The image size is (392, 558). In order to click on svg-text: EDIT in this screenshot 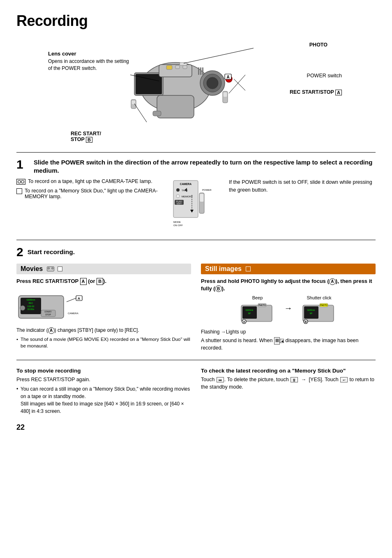, I will do `click(179, 204)`.